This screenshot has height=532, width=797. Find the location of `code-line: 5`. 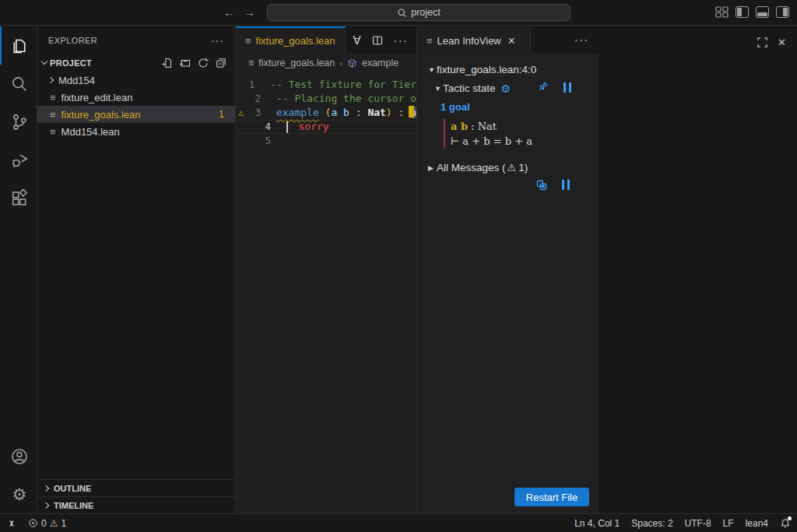

code-line: 5 is located at coordinates (326, 141).